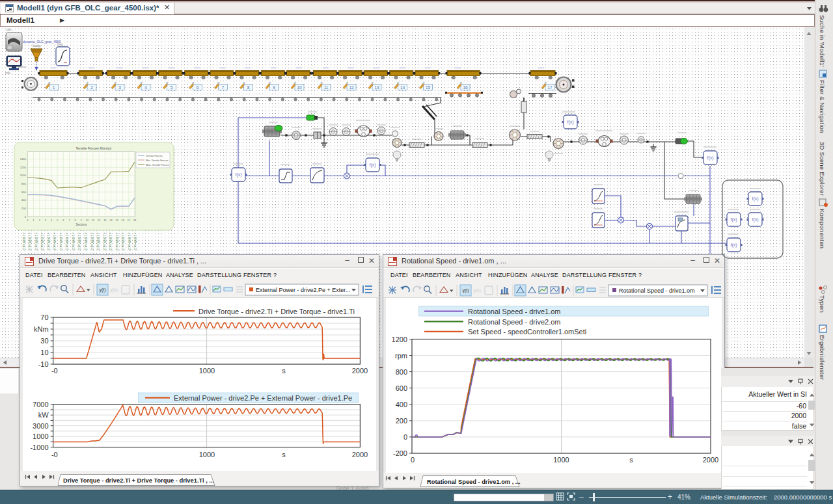  Describe the element at coordinates (402, 372) in the screenshot. I see `svg-text: 800` at that location.